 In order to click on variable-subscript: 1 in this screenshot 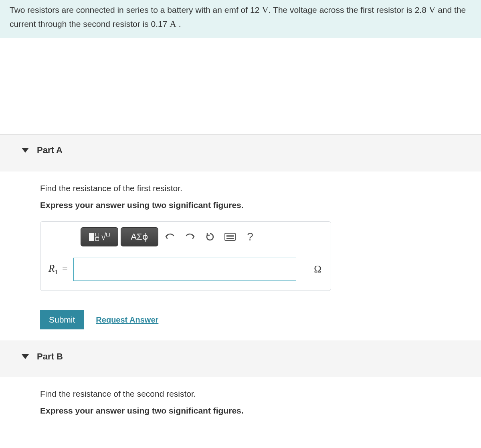, I will do `click(56, 272)`.